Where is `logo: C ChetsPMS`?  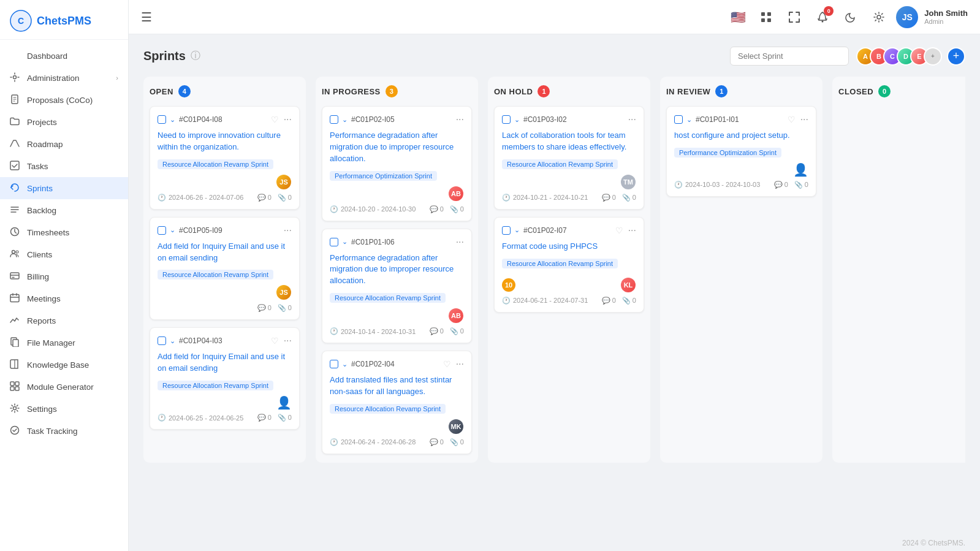 logo: C ChetsPMS is located at coordinates (64, 20).